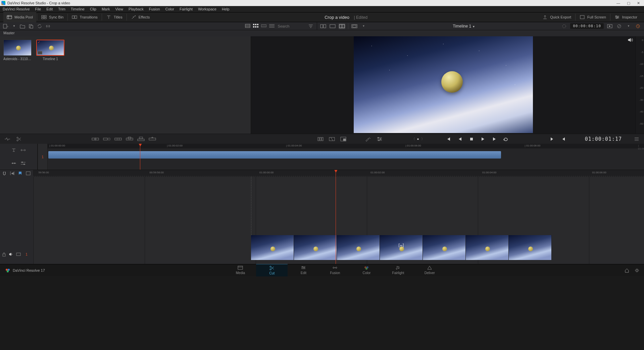 This screenshot has height=350, width=644. What do you see at coordinates (170, 9) in the screenshot?
I see `menu-color: Color` at bounding box center [170, 9].